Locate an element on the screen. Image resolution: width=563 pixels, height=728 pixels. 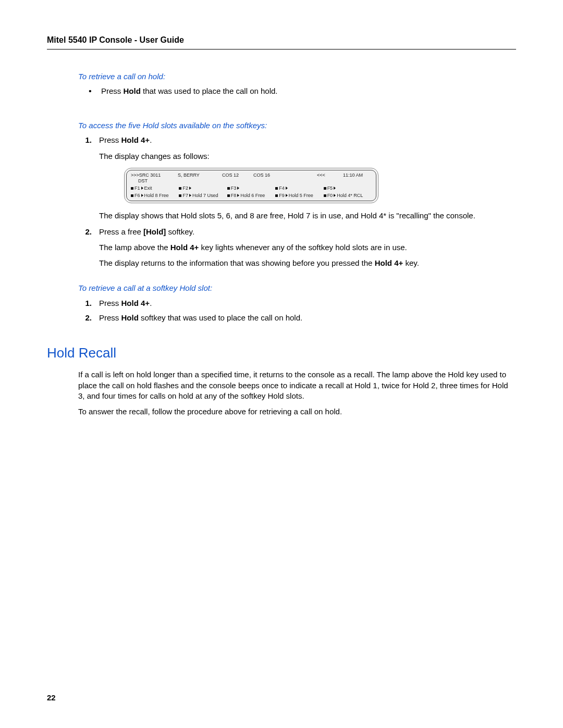
fkey-f6: F6Hold 8 Free is located at coordinates (155, 195).